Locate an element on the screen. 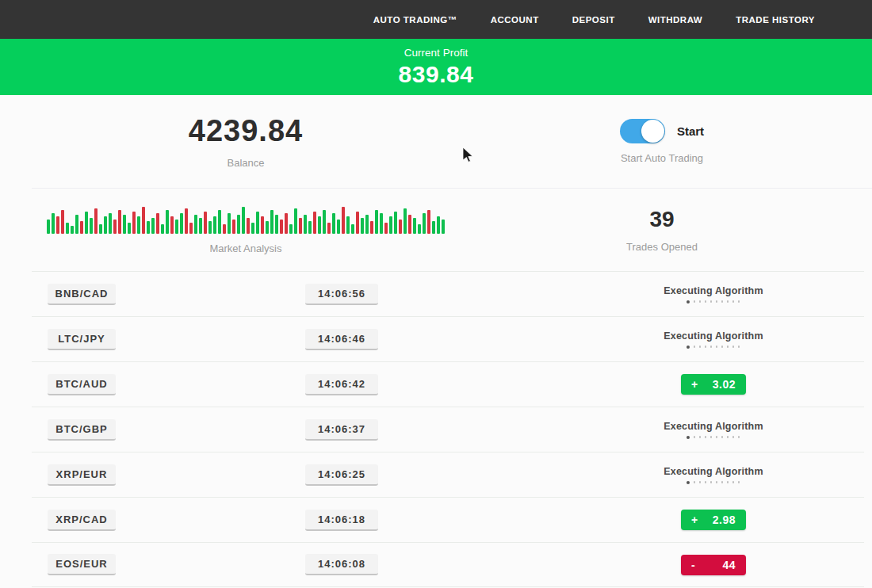 The image size is (872, 588). time-cell: 14:06:46 is located at coordinates (434, 339).